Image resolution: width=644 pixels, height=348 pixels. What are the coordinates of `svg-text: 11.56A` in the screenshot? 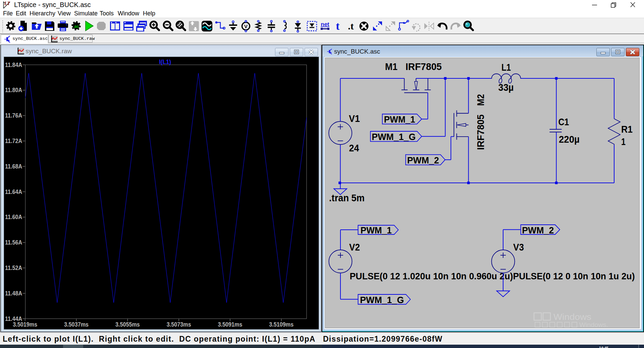 It's located at (13, 242).